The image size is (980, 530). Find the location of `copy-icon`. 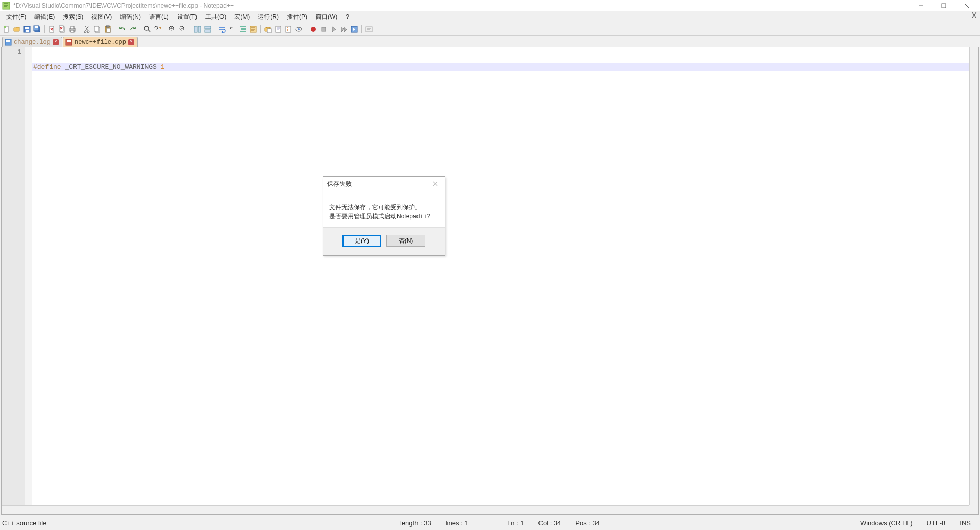

copy-icon is located at coordinates (97, 29).